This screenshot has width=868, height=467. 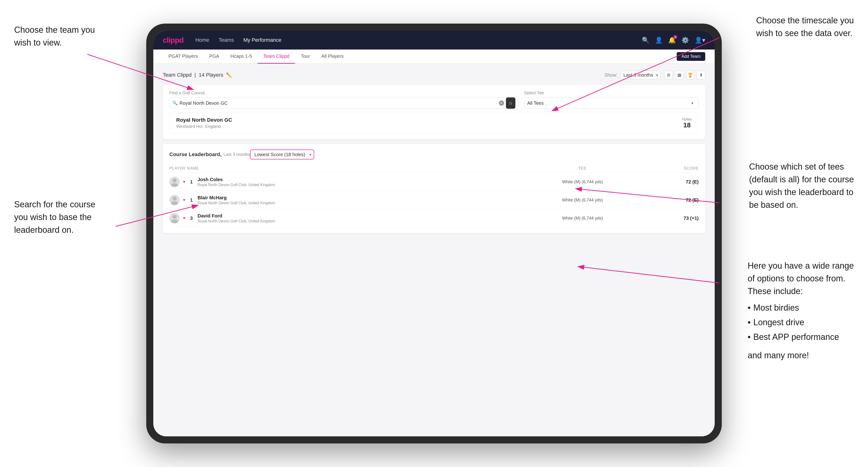 I want to click on add-team-button: Add Team, so click(x=691, y=57).